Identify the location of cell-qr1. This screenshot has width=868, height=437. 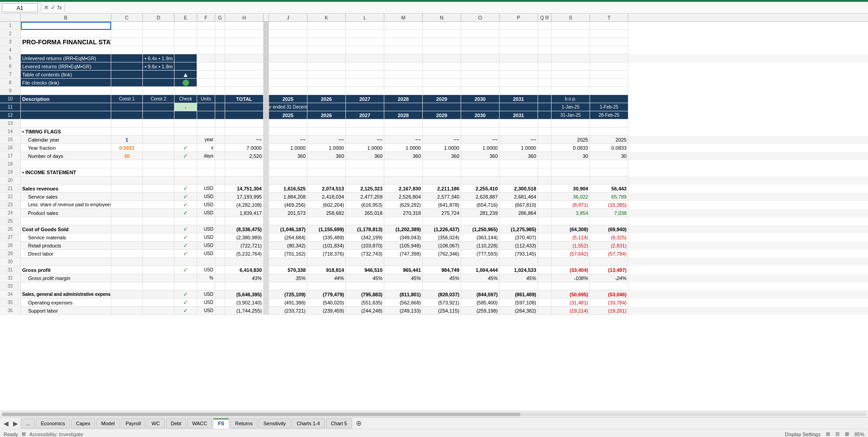
(545, 26).